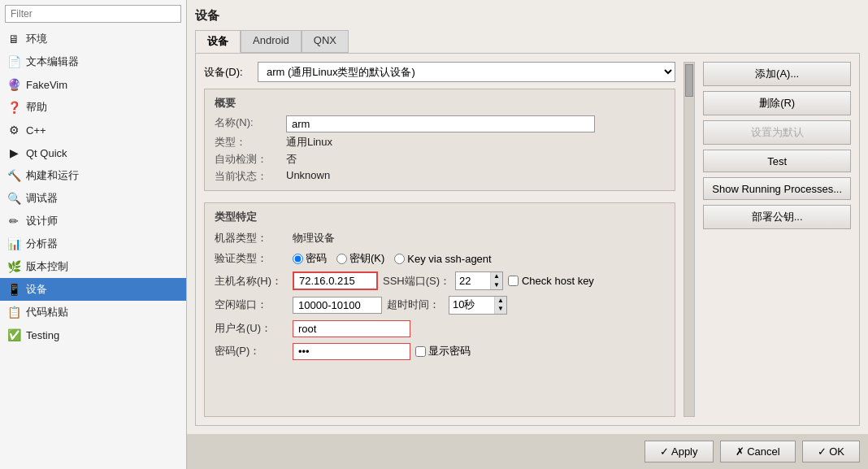 The image size is (868, 469). What do you see at coordinates (440, 328) in the screenshot?
I see `username-row: 用户名(U)：` at bounding box center [440, 328].